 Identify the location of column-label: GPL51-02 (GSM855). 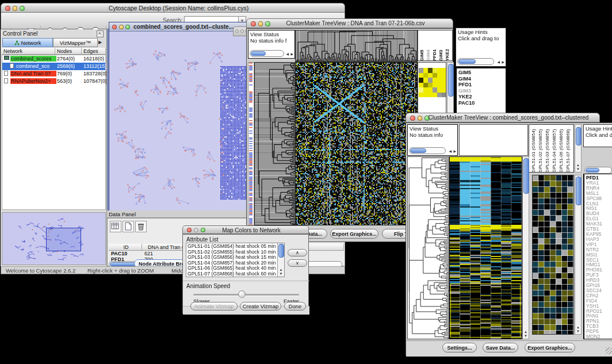
(541, 149).